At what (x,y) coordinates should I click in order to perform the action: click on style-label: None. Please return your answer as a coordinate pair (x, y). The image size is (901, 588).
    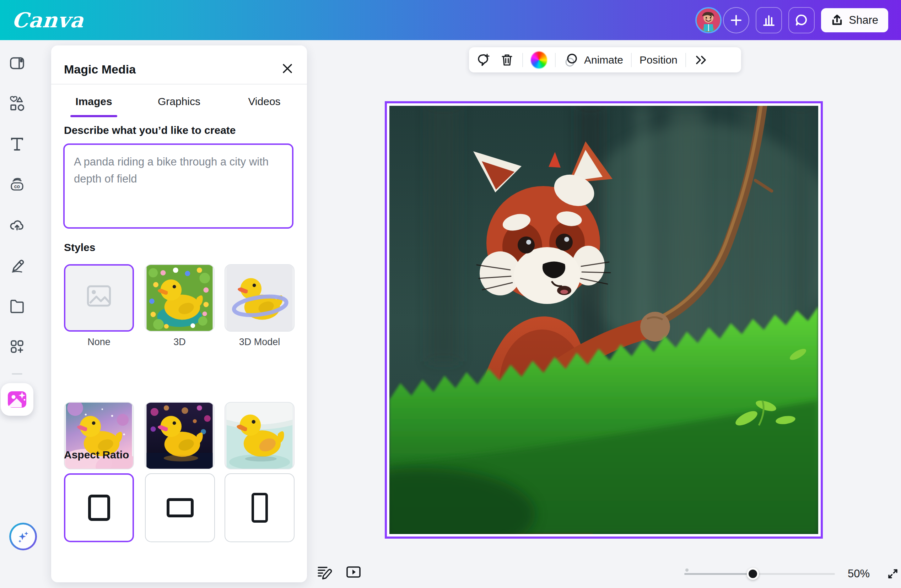
    Looking at the image, I should click on (99, 342).